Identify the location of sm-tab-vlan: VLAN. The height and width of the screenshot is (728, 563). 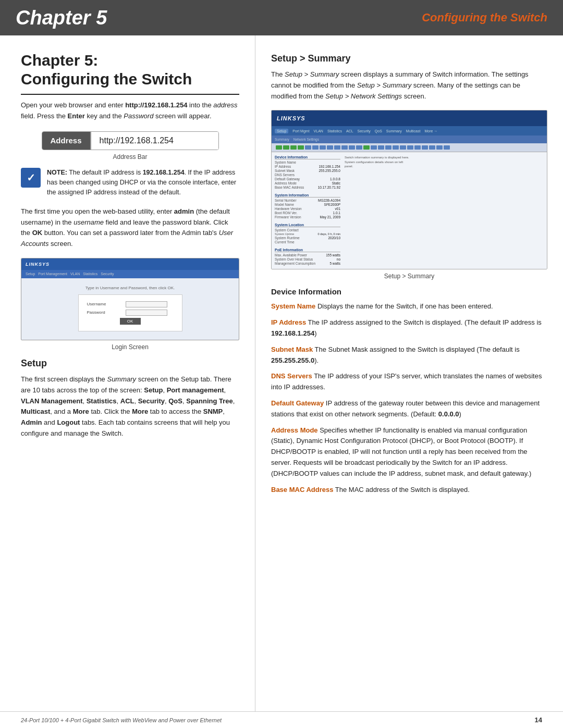
(319, 131).